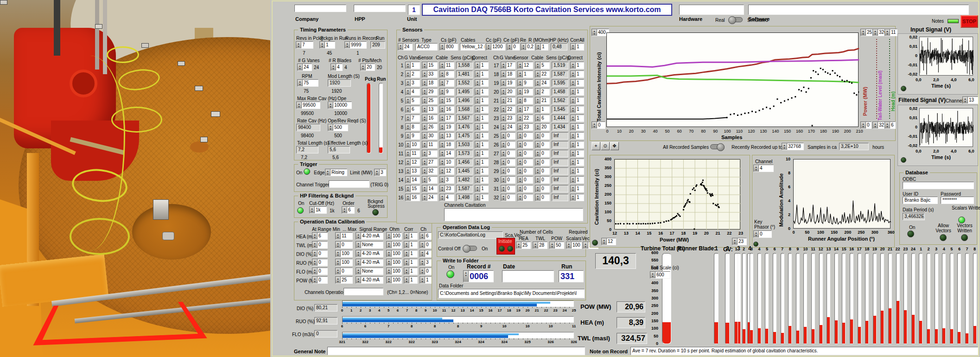 This screenshot has width=980, height=357. What do you see at coordinates (891, 32) in the screenshot?
I see `head-max-spinner: 11` at bounding box center [891, 32].